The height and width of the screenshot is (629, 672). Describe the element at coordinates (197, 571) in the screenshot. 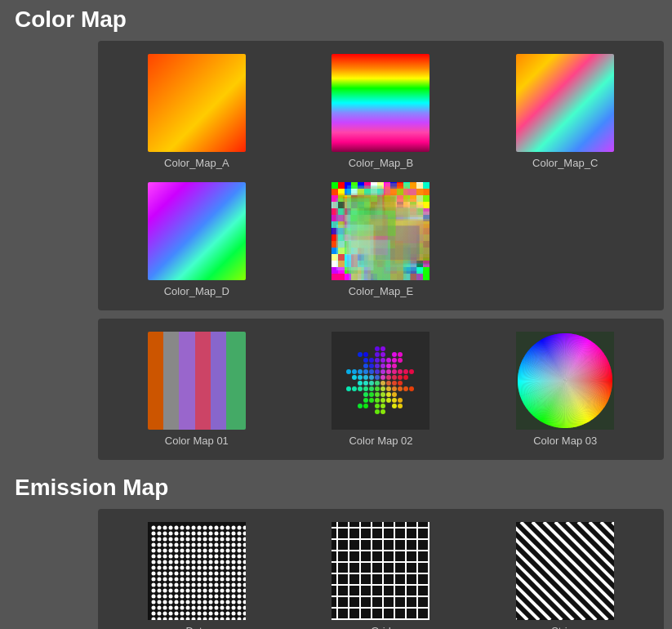

I see `emission-dots-thumb` at that location.